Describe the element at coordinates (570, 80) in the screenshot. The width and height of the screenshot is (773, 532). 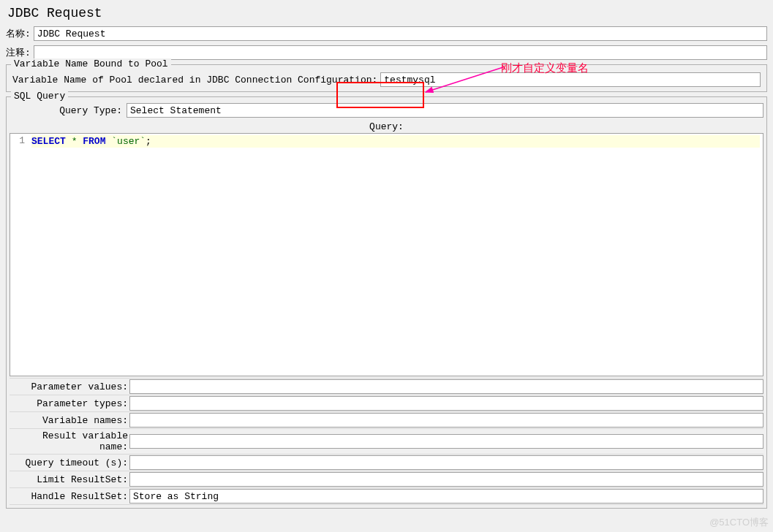
I see `pool-variable-input` at that location.